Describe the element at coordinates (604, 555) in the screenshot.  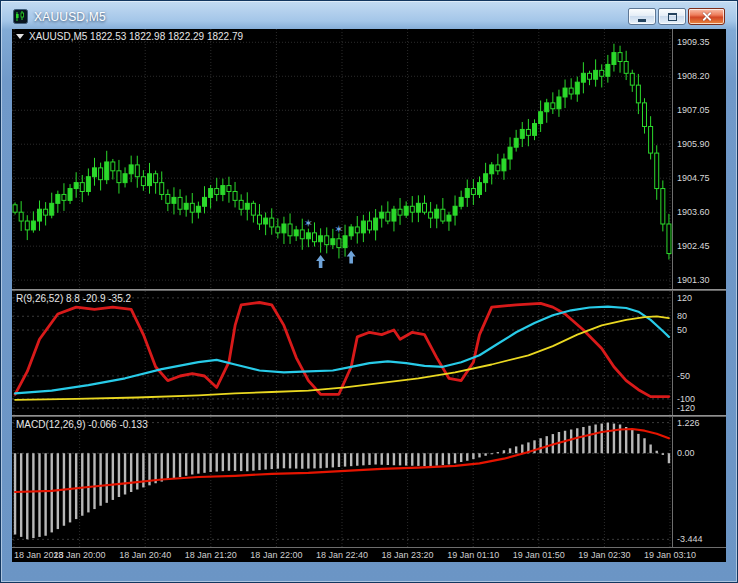
I see `time-tick-label: 19 Jan 02:30` at that location.